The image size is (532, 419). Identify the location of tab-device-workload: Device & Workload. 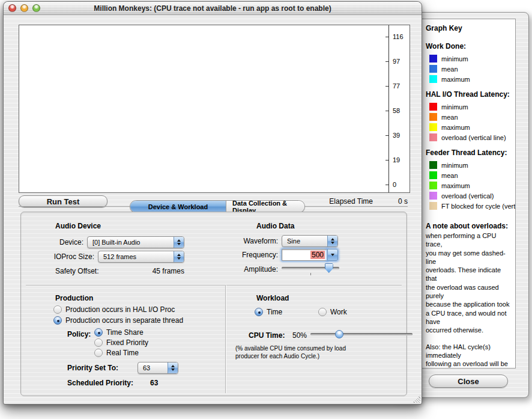
(178, 207).